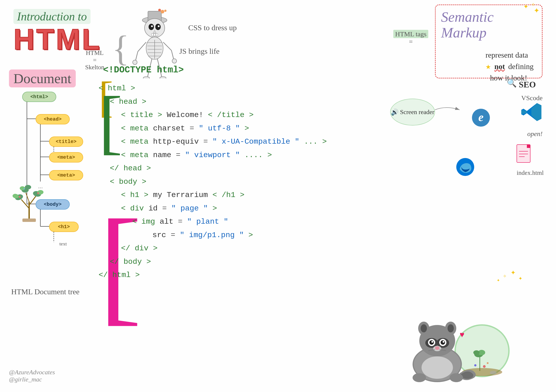 The image size is (556, 392). I want to click on semantic-title: Semantic Markup, so click(489, 25).